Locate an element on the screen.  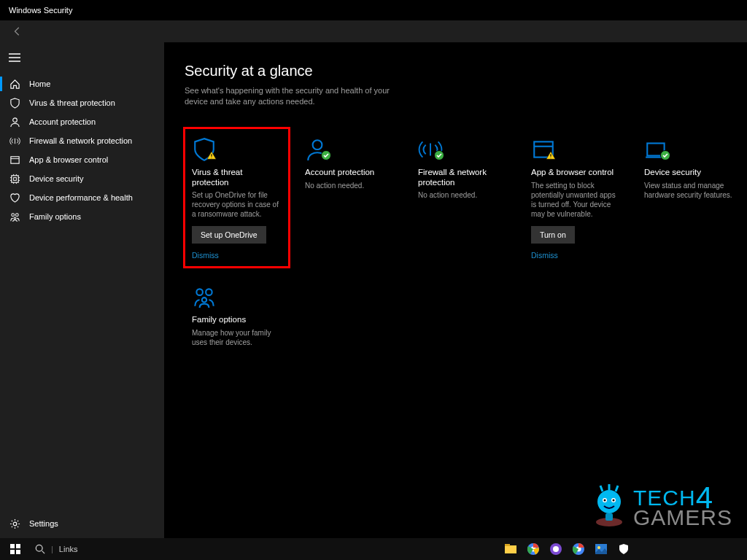
sidebar-item-firewall: Firewall & network protection is located at coordinates (82, 141).